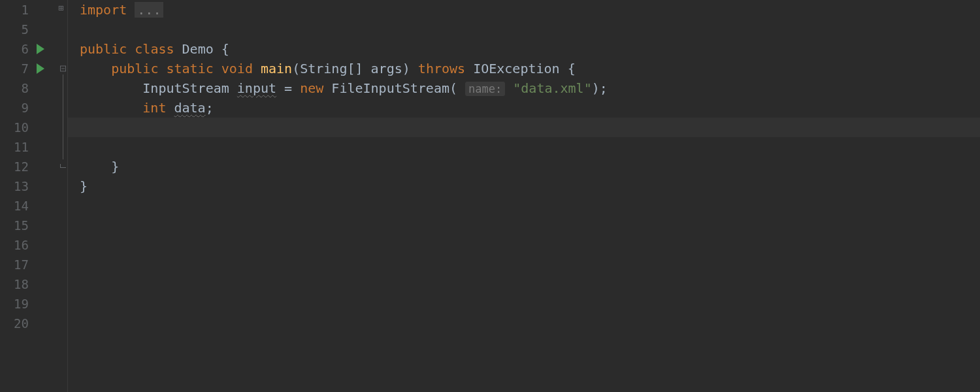 Image resolution: width=980 pixels, height=392 pixels. Describe the element at coordinates (34, 196) in the screenshot. I see `gutter: 1 5 6 7 8 9 10 11 12` at that location.